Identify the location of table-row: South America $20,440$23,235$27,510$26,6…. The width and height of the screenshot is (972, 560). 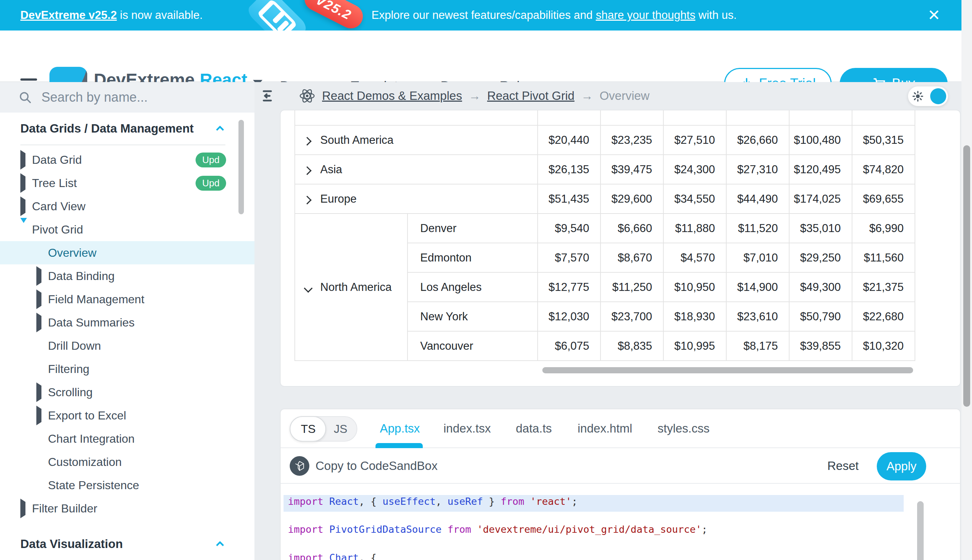
(605, 140).